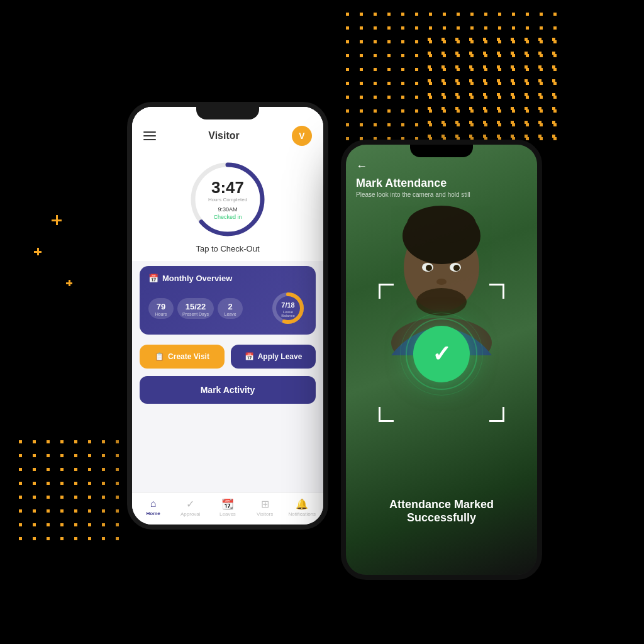 The width and height of the screenshot is (644, 644). Describe the element at coordinates (196, 308) in the screenshot. I see `present-days-stat: 15/22 Present Days` at that location.